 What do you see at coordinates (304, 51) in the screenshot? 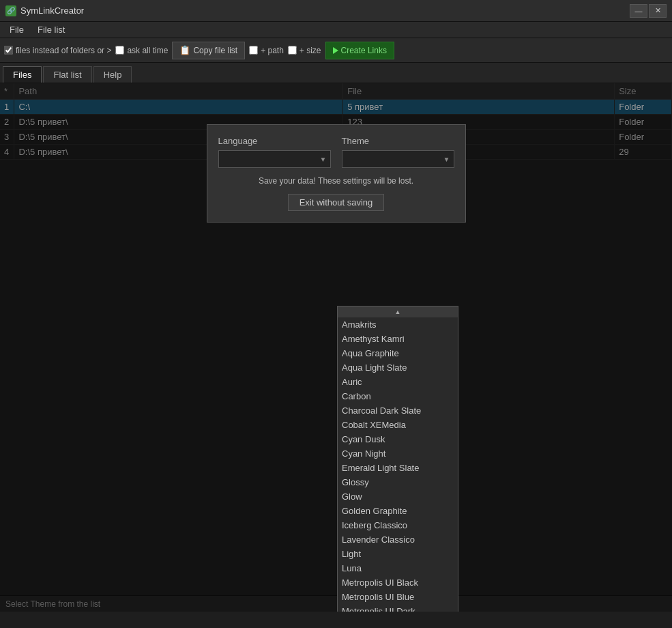
I see `size-checkbox-group: + size` at bounding box center [304, 51].